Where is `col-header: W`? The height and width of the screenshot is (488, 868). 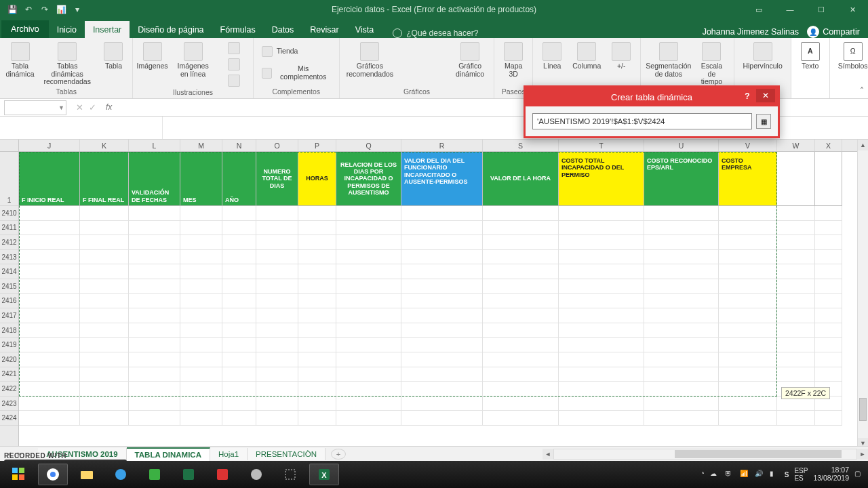 col-header: W is located at coordinates (796, 145).